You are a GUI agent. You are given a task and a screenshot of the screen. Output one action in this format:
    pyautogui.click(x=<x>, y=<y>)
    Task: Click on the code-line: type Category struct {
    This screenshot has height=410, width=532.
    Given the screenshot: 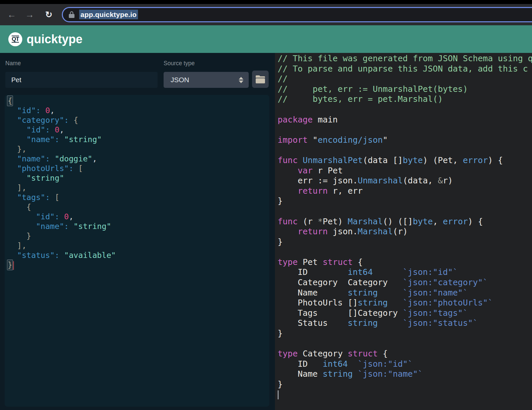 What is the action you would take?
    pyautogui.click(x=405, y=354)
    